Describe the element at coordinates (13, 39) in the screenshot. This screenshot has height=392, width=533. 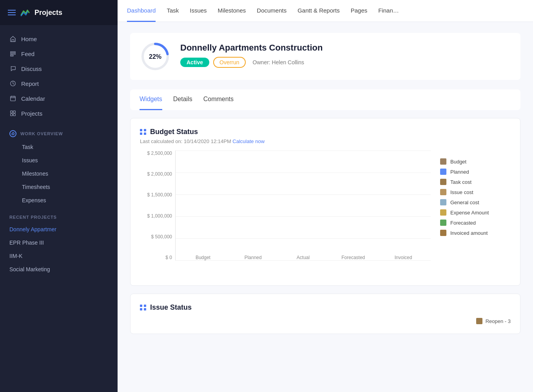
I see `home-icon` at that location.